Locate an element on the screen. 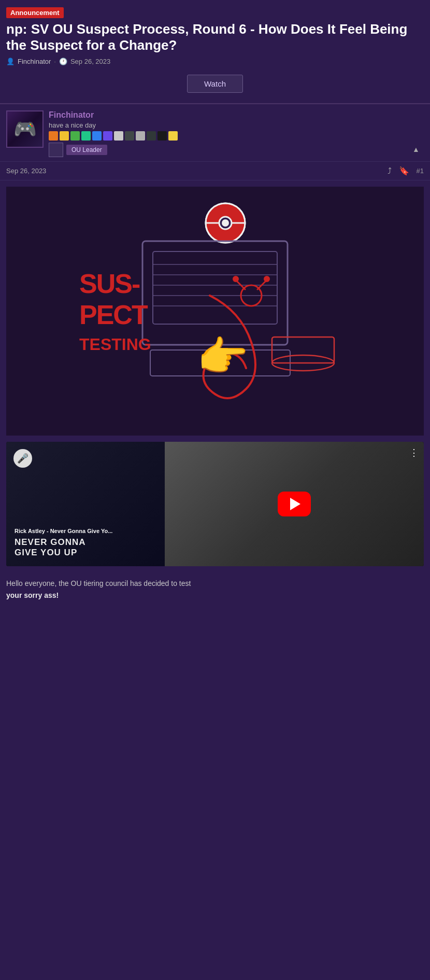  user-details: Finchinator have a nice day OU Leader is located at coordinates (226, 134).